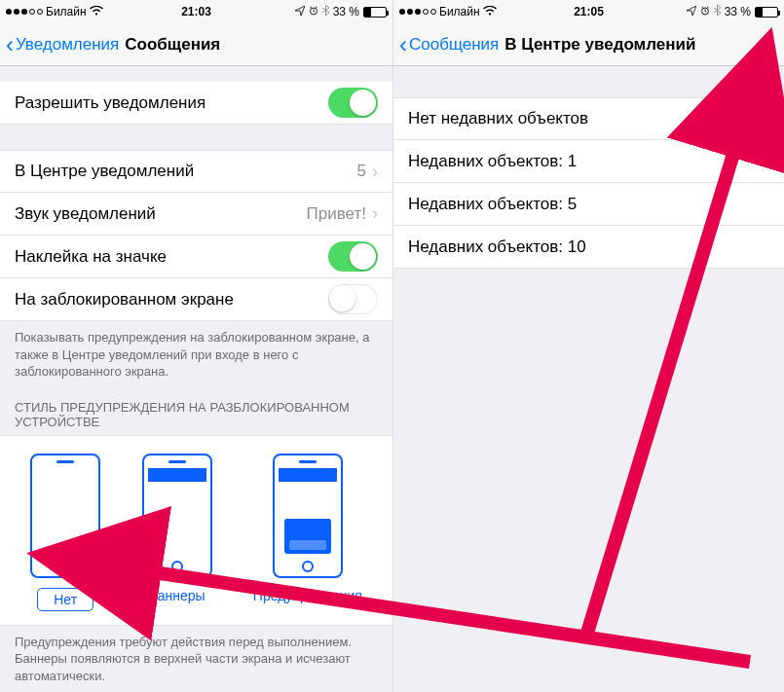 Image resolution: width=784 pixels, height=692 pixels. What do you see at coordinates (353, 257) in the screenshot?
I see `toggle-badge` at bounding box center [353, 257].